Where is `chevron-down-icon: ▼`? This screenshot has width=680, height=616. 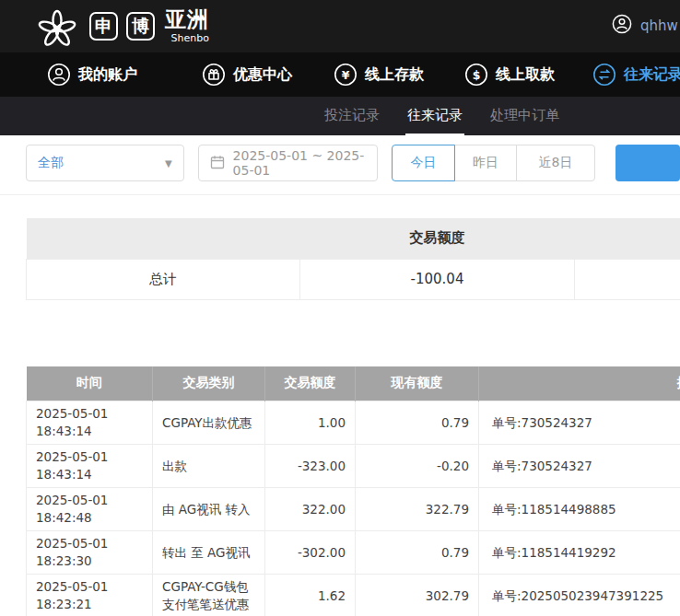 chevron-down-icon: ▼ is located at coordinates (169, 164).